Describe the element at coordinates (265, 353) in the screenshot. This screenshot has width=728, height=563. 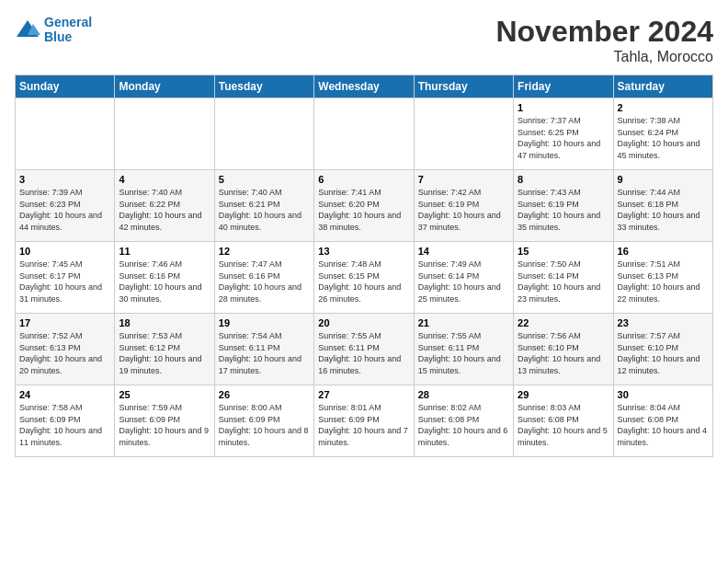
I see `day-info: Sunrise: 7:54 AMSunset: 6:11 PMDaylight:…` at that location.